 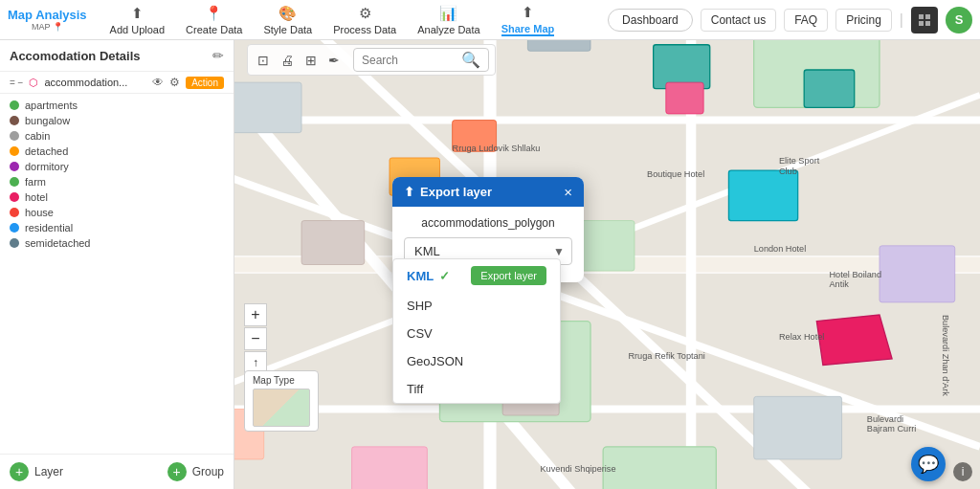 I want to click on sidebar-header: Accomodation Details ✏, so click(x=117, y=56).